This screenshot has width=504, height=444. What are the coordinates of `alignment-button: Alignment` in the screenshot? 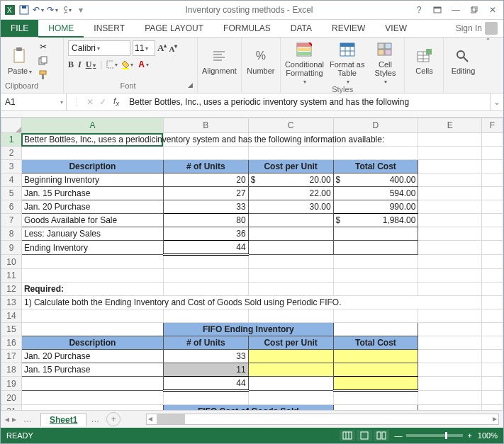 It's located at (220, 61).